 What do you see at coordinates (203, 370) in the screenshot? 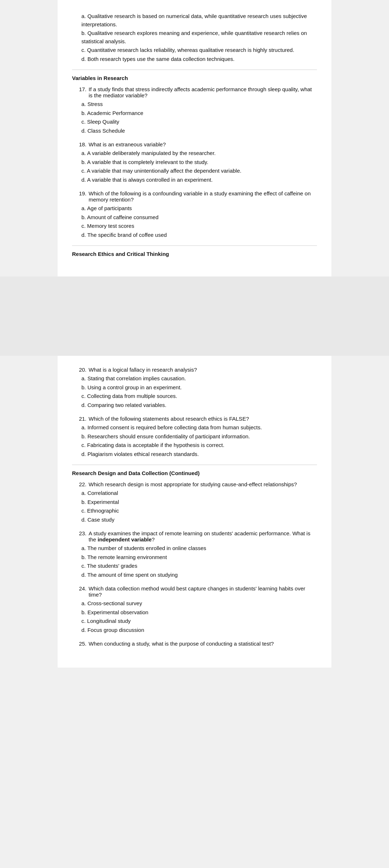
I see `question-body: What is a logical fallacy in research an…` at bounding box center [203, 370].